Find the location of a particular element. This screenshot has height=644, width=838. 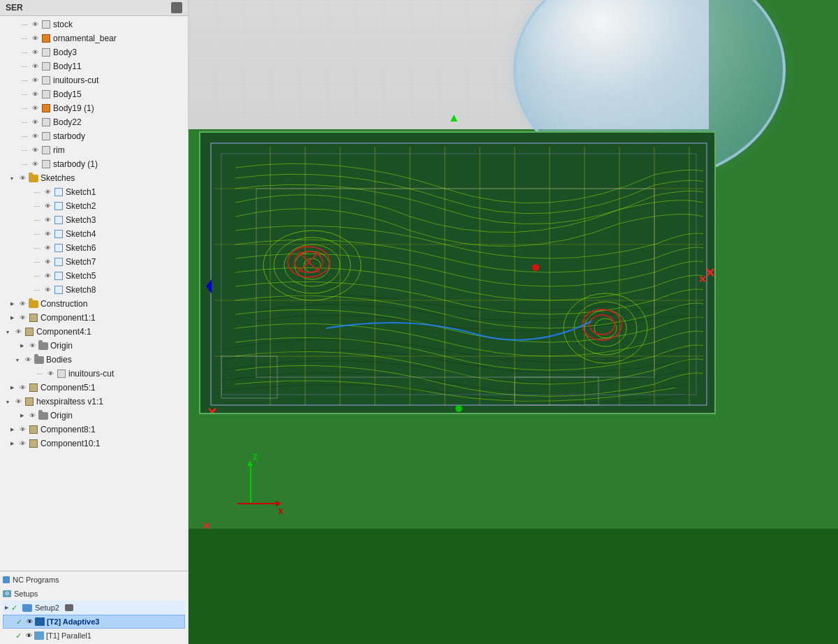

label-comp8: Component8:1 is located at coordinates (68, 430).